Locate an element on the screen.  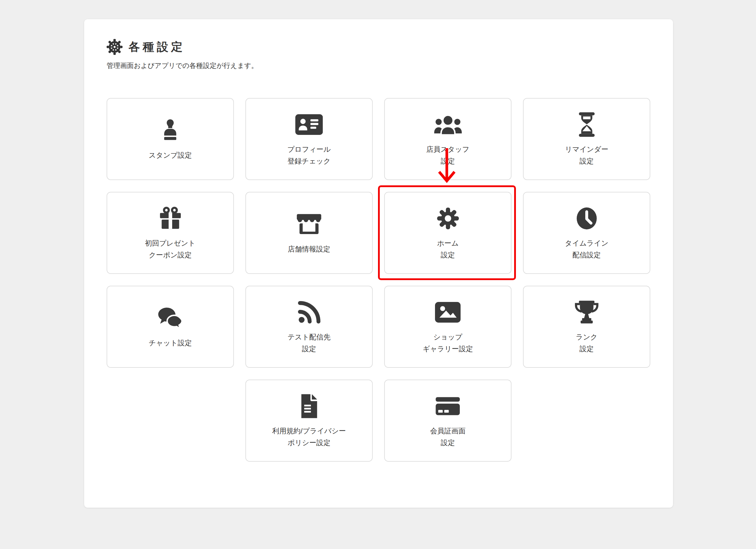
card-label: 店舗情報設定 is located at coordinates (309, 249).